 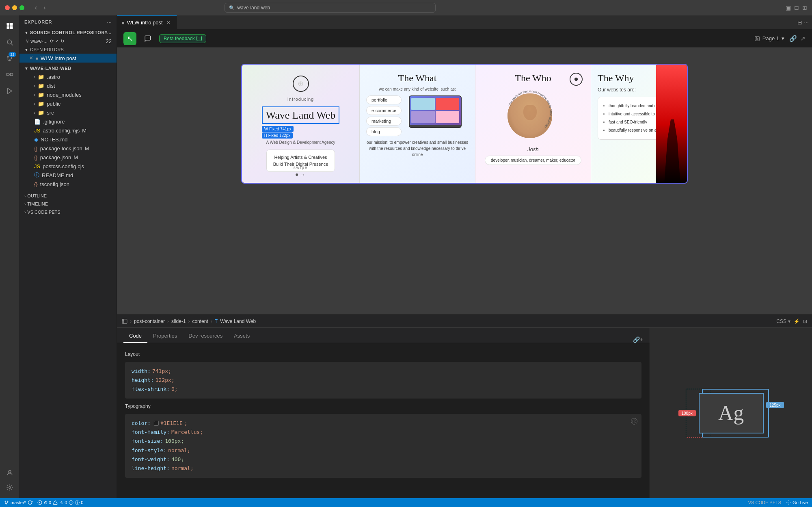 What do you see at coordinates (641, 340) in the screenshot?
I see `add-style-button: +` at bounding box center [641, 340].